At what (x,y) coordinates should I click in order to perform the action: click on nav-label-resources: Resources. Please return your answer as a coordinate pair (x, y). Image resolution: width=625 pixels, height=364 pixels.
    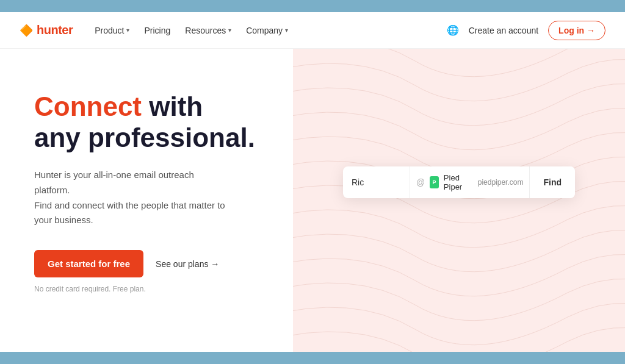
    Looking at the image, I should click on (205, 30).